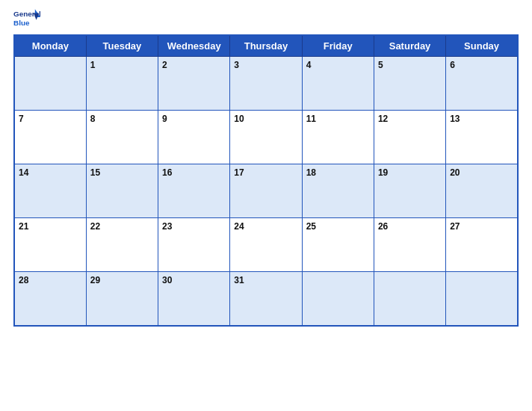 Image resolution: width=532 pixels, height=411 pixels. I want to click on table-row: 10, so click(266, 137).